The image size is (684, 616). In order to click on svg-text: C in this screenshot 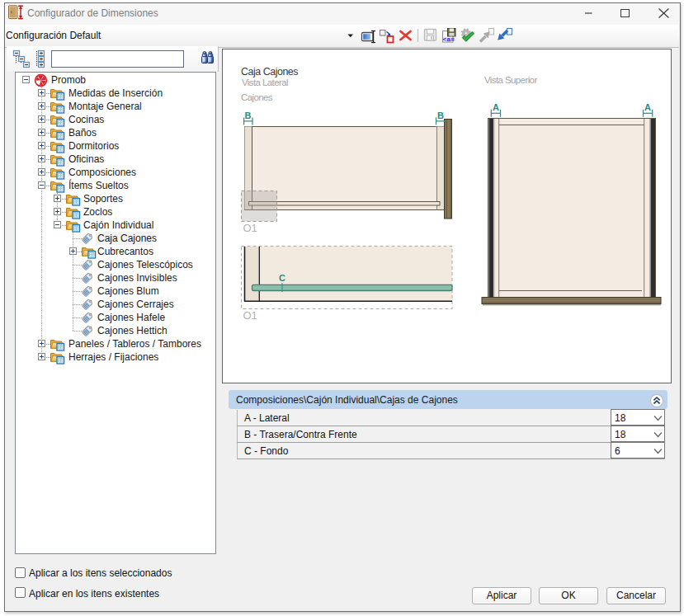, I will do `click(282, 278)`.